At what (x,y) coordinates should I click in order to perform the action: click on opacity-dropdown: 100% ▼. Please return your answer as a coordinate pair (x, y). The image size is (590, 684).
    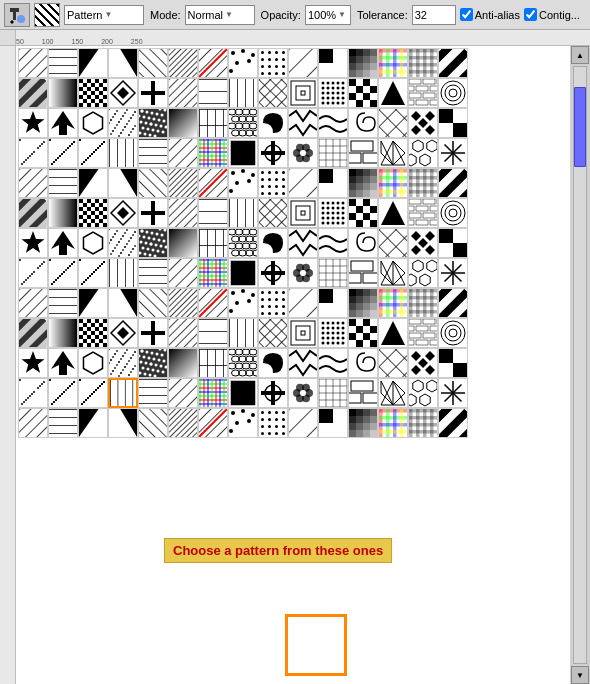
    Looking at the image, I should click on (328, 15).